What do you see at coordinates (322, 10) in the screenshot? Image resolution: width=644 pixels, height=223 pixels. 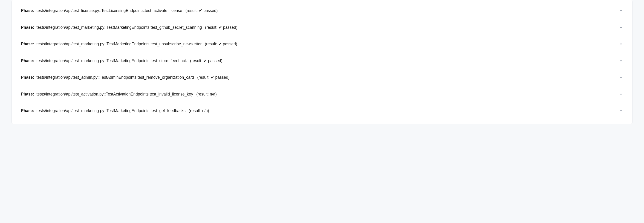 I see `phase-row: Phase:tests/integration/api/test_license…` at bounding box center [322, 10].